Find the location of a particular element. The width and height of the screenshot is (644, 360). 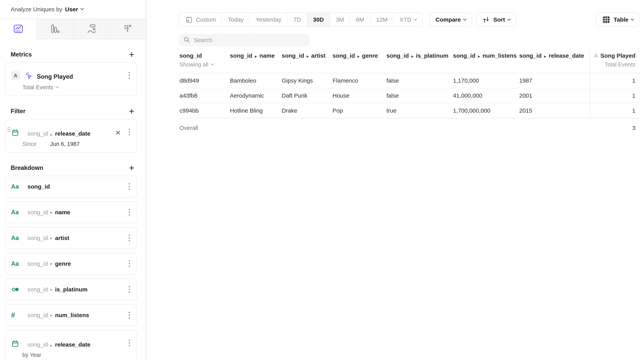

table-search is located at coordinates (244, 40).